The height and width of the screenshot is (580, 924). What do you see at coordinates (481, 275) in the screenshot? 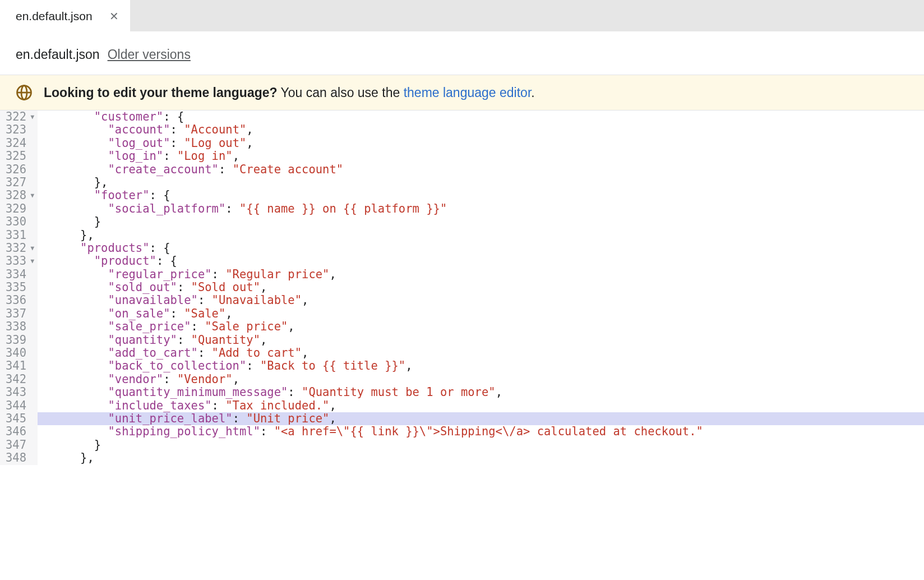
I see `code-line: "regular_price": "Regular price",` at bounding box center [481, 275].